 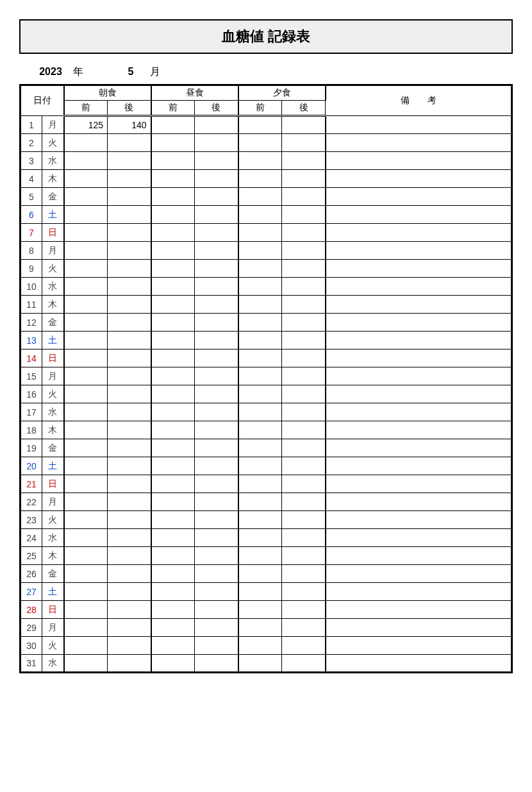 What do you see at coordinates (31, 215) in the screenshot?
I see `cell-day: 6` at bounding box center [31, 215].